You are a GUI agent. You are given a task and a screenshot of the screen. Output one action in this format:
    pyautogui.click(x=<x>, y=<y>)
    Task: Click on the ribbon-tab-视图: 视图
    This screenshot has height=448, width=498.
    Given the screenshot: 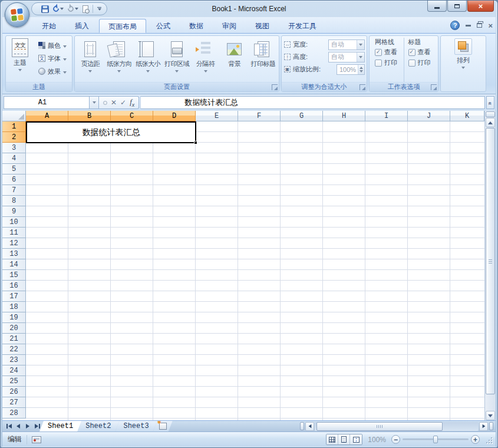 What is the action you would take?
    pyautogui.click(x=262, y=26)
    